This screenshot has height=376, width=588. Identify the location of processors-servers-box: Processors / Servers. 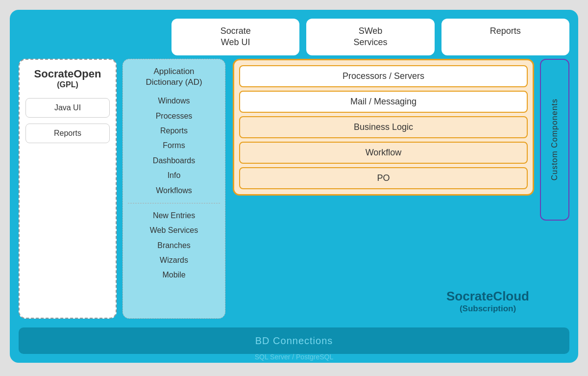
(383, 76).